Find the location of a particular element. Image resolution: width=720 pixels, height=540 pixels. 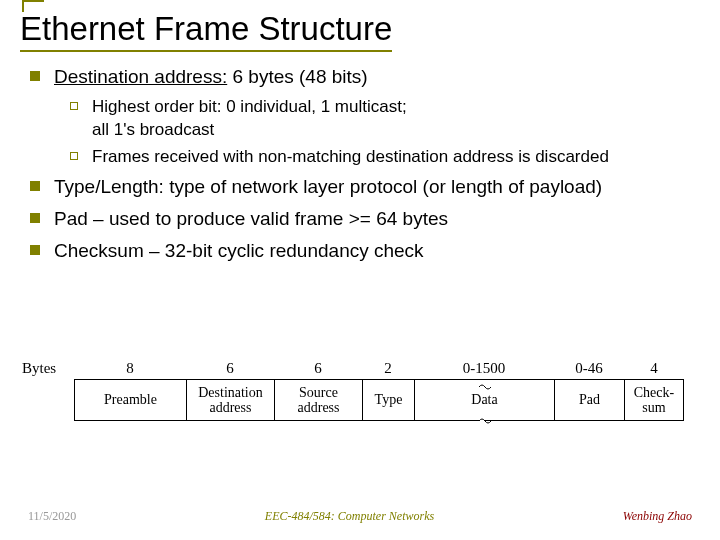

frame-boxes: PreambleDestination addressSource addres… is located at coordinates (379, 400).